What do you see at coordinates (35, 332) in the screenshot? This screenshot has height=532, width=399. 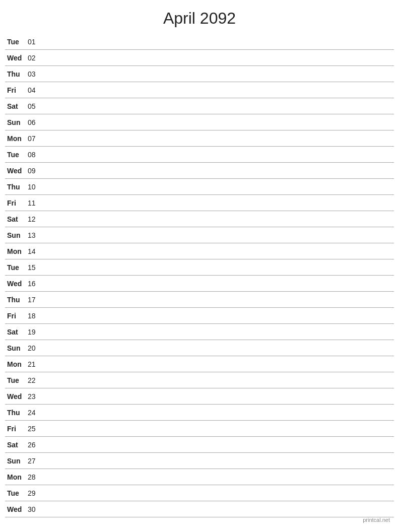 I see `day-number: 19` at bounding box center [35, 332].